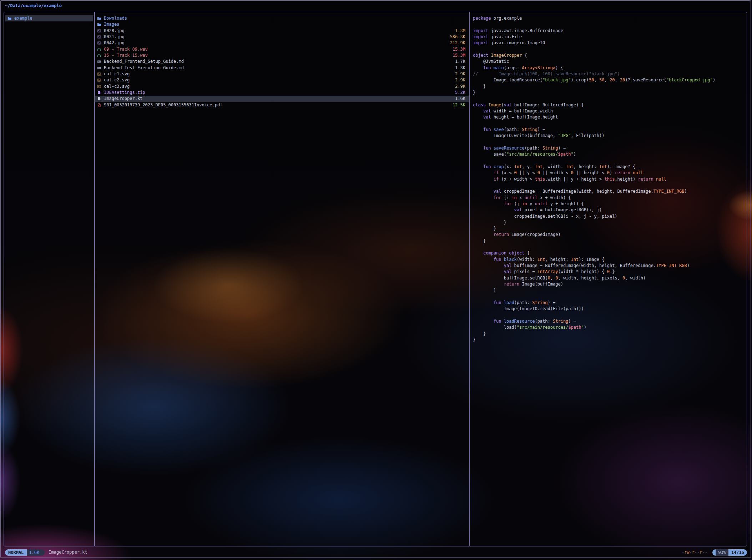 Image resolution: width=752 pixels, height=560 pixels. What do you see at coordinates (282, 80) in the screenshot?
I see `file-row: cal-c2.svg2.9K` at bounding box center [282, 80].